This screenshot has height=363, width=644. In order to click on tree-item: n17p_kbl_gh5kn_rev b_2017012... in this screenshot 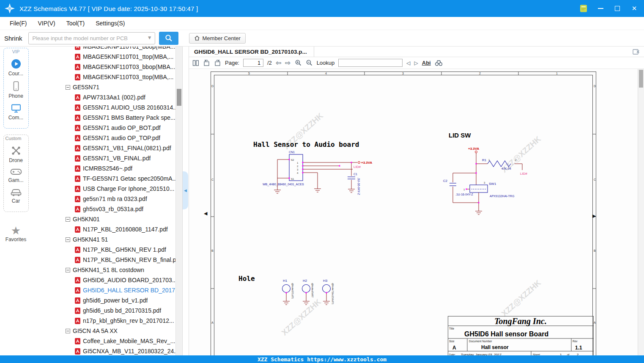, I will do `click(104, 321)`.